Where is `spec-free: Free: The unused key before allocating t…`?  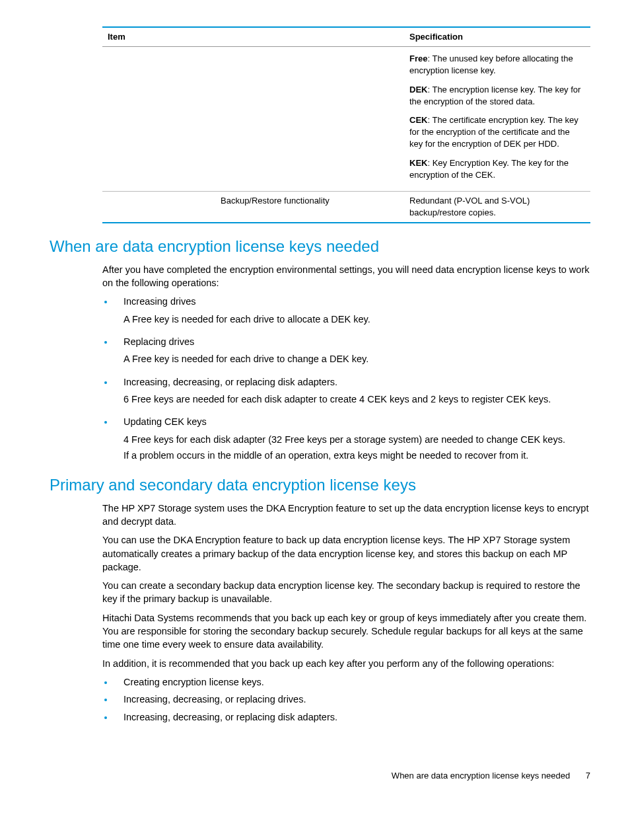
spec-free: Free: The unused key before allocating t… is located at coordinates (497, 65).